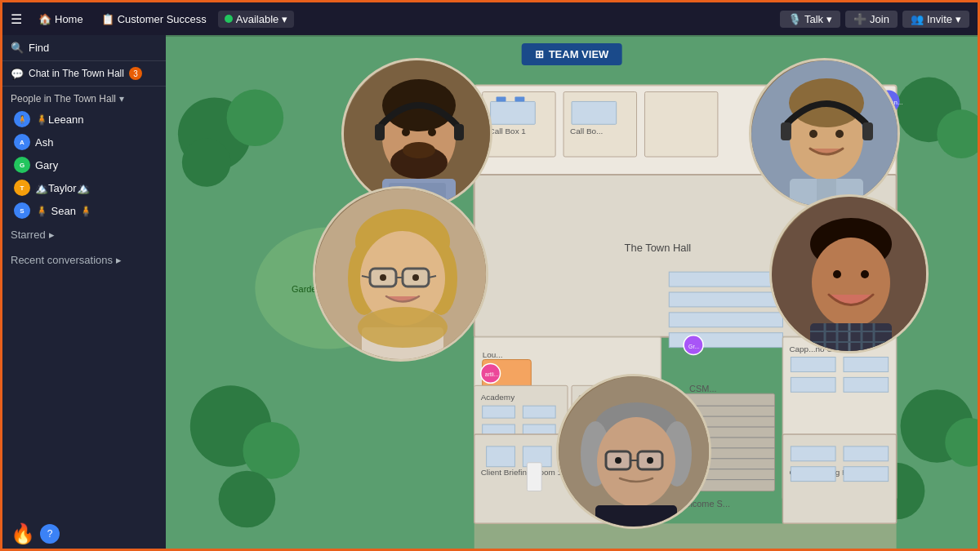 The height and width of the screenshot is (551, 980). Describe the element at coordinates (77, 73) in the screenshot. I see `chat-label: Chat in The Town Hall` at that location.